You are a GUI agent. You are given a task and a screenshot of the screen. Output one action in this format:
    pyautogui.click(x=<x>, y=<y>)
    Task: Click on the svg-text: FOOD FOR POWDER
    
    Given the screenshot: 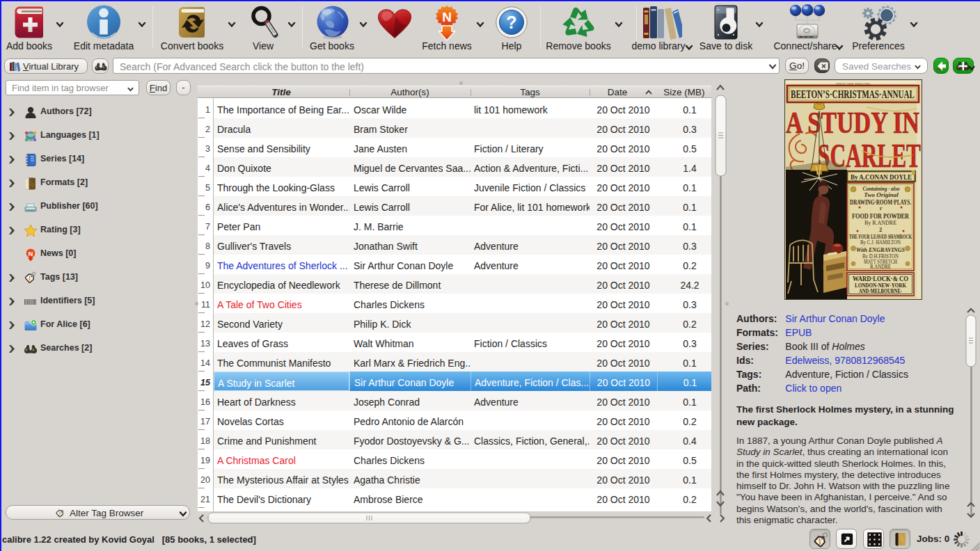 What is the action you would take?
    pyautogui.click(x=880, y=216)
    